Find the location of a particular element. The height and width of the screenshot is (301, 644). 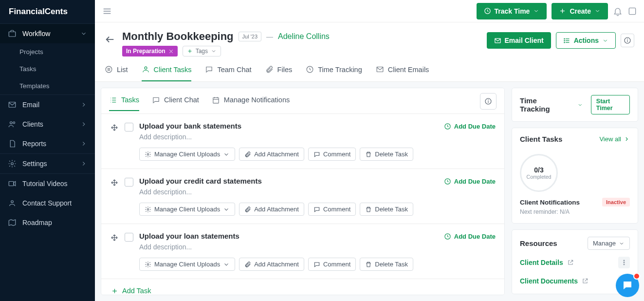

tab-files: Files is located at coordinates (279, 73).